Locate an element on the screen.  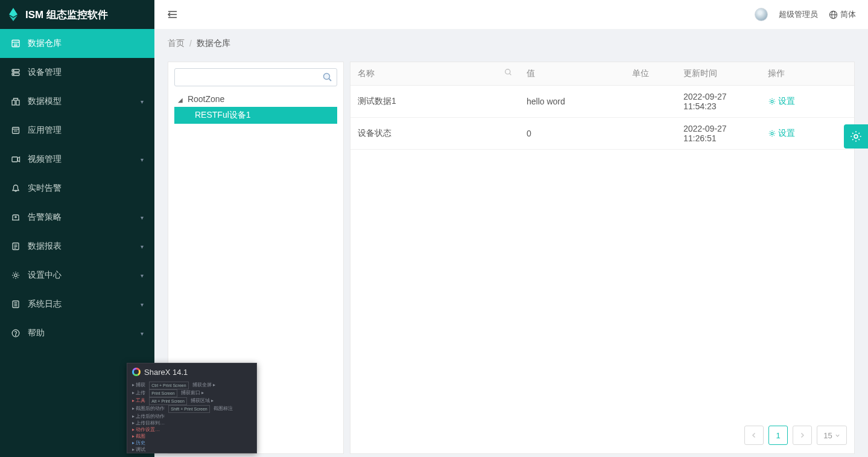
tree-child-node: RESTFul设备1 is located at coordinates (256, 115).